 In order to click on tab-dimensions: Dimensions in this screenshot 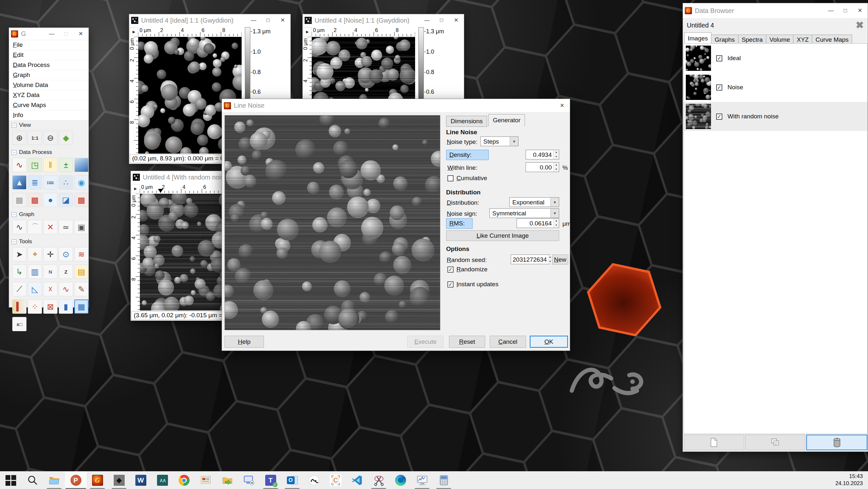, I will do `click(467, 121)`.